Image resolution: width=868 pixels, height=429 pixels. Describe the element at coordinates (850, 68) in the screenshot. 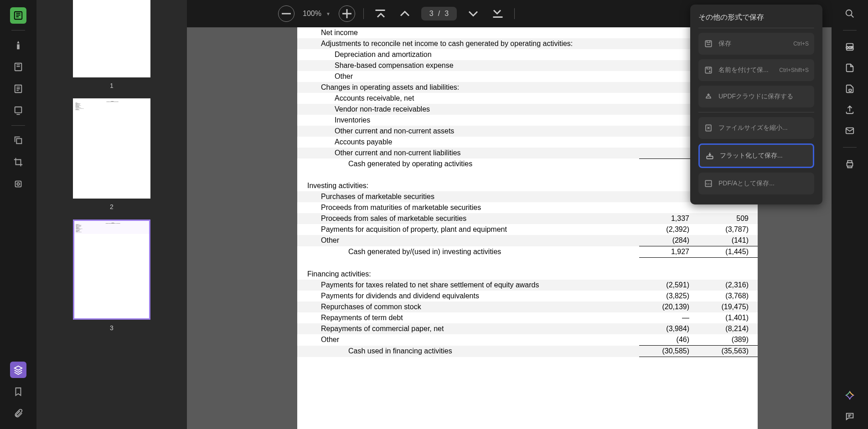

I see `document-icon` at that location.